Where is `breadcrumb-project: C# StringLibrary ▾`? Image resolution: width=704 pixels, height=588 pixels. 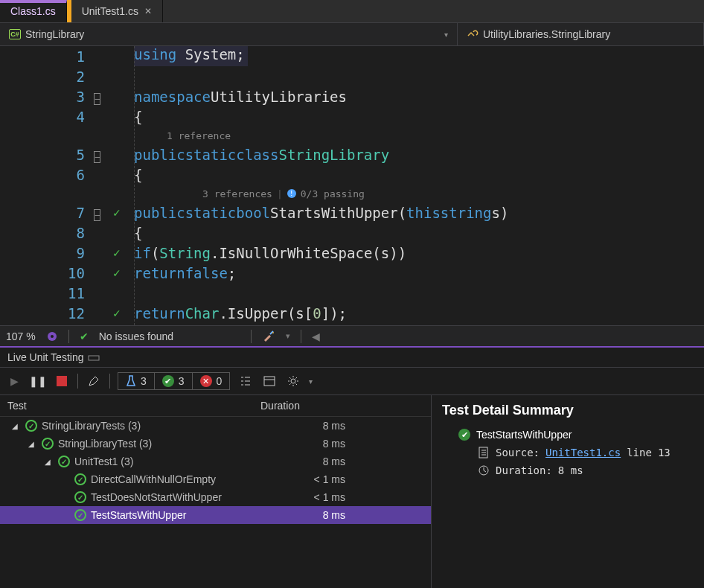 breadcrumb-project: C# StringLibrary ▾ is located at coordinates (229, 34).